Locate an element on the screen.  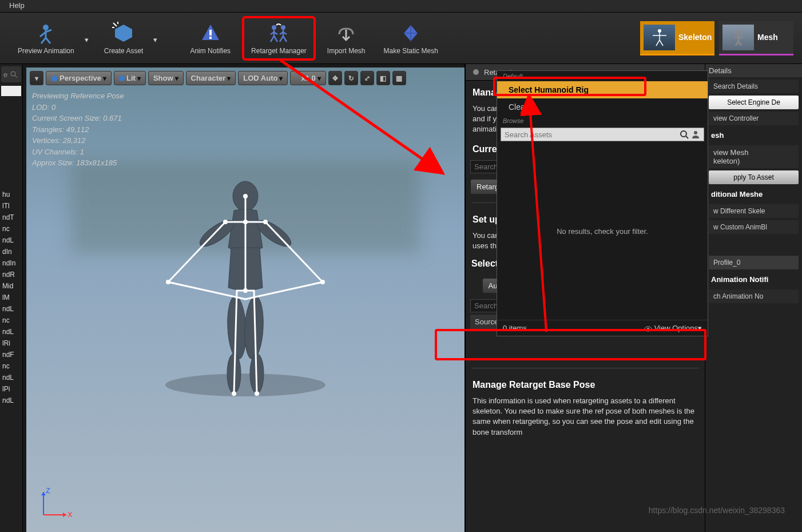
different-skeleton: w Different Skele is located at coordinates (754, 211).